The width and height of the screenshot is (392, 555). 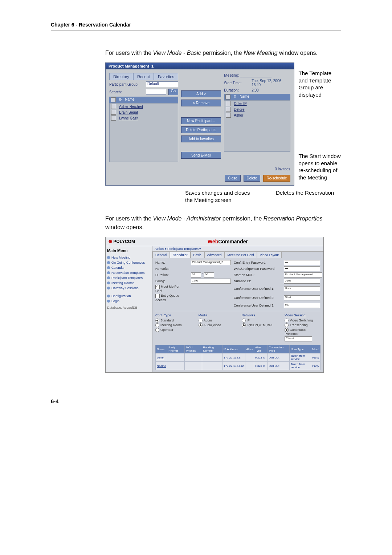 I want to click on duration-minutes: 00, so click(x=209, y=275).